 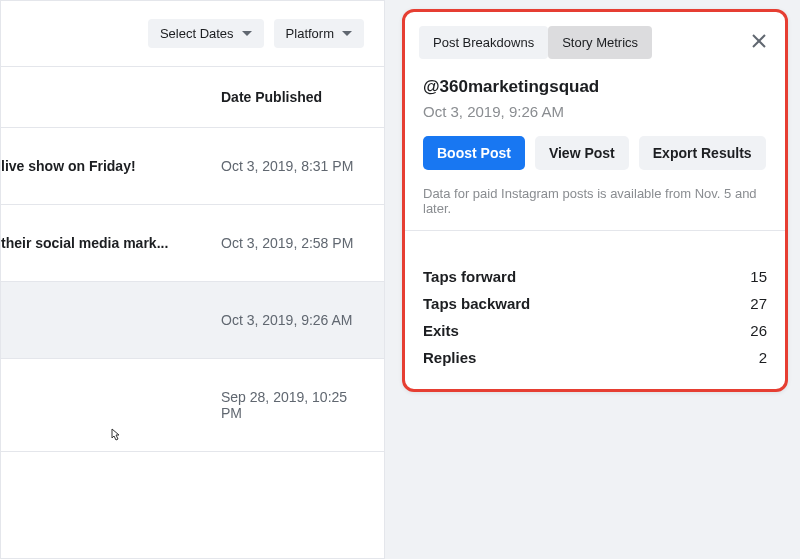 I want to click on published-time: Oct 3, 2019, 9:26 AM, so click(x=595, y=112).